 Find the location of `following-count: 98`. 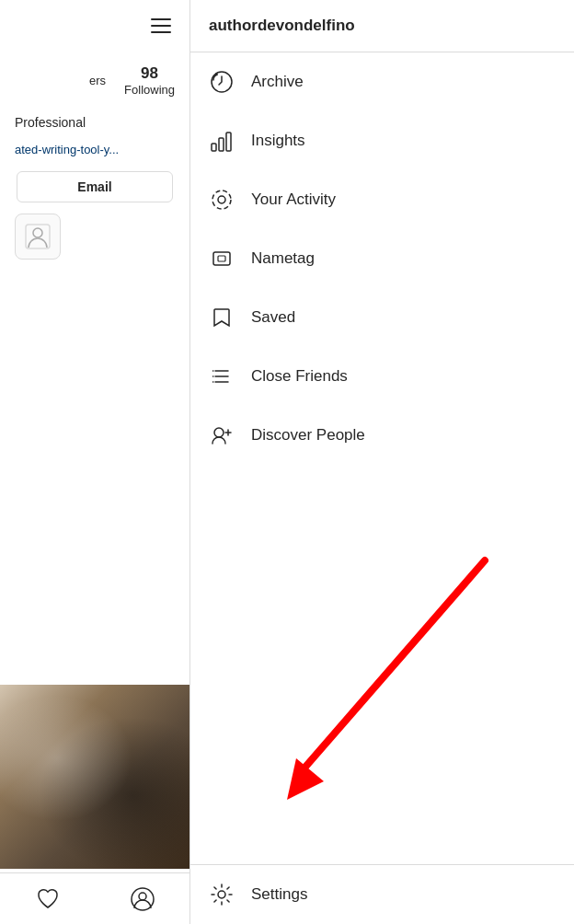

following-count: 98 is located at coordinates (149, 74).